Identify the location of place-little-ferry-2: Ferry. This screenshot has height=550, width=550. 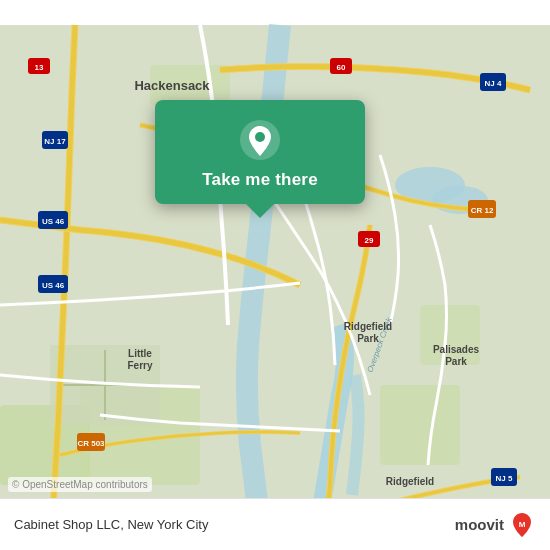
(140, 366).